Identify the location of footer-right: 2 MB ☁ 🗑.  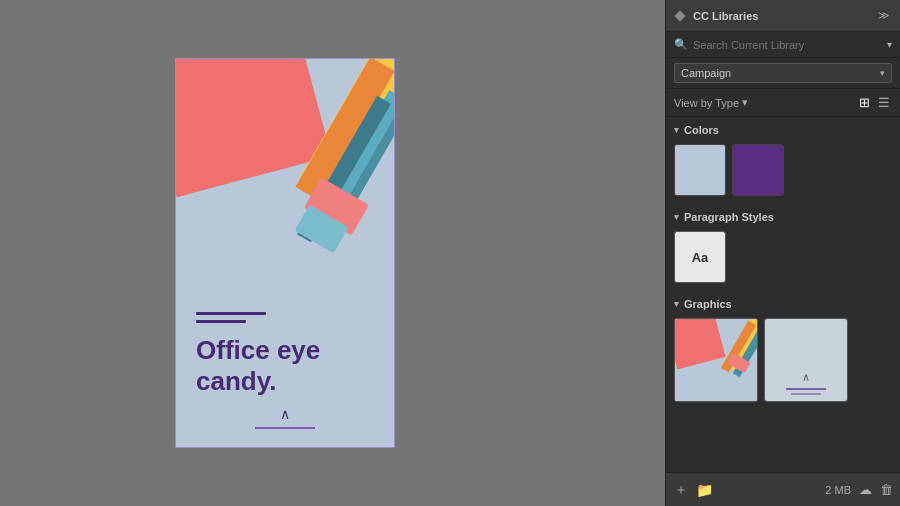
(859, 490).